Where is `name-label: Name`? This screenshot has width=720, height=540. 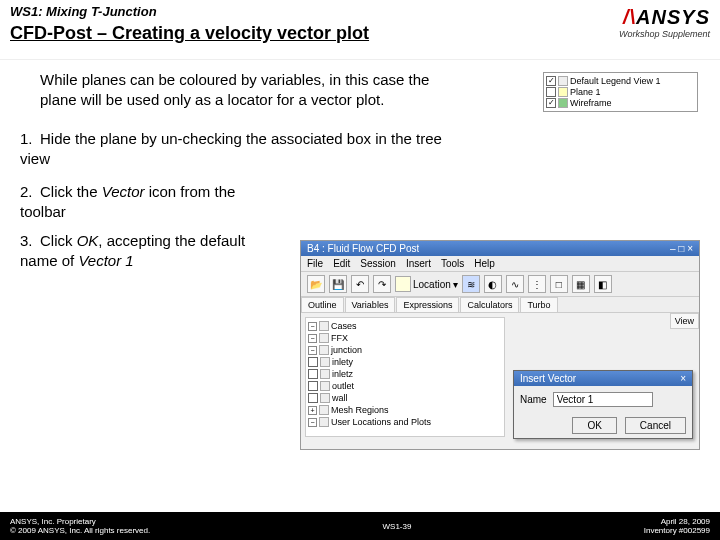
name-label: Name is located at coordinates (534, 400).